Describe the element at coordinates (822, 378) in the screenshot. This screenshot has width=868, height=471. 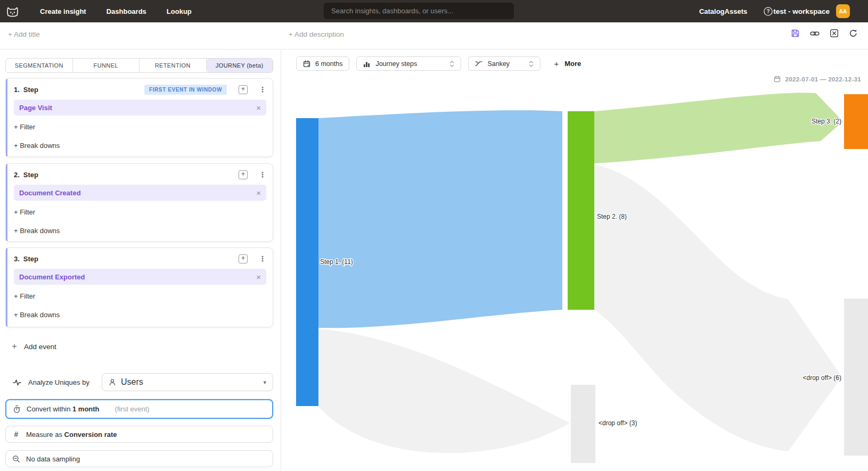
I see `sankey-label-dropoff-right: <drop off> (6)` at that location.